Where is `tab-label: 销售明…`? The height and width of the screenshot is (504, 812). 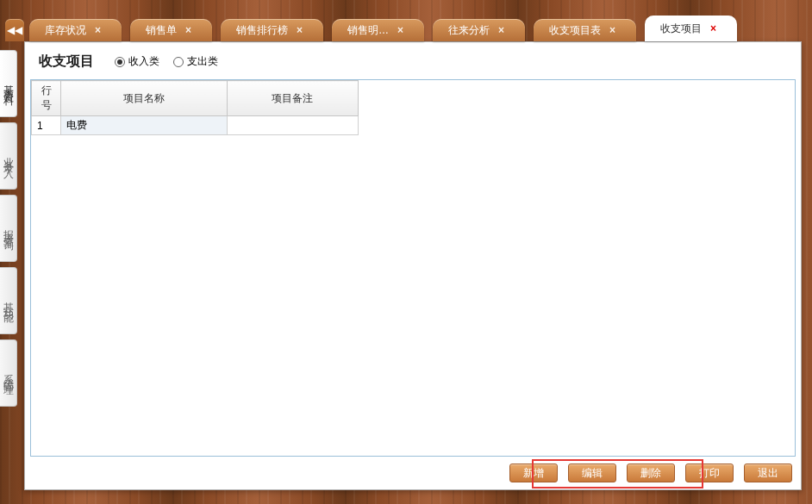
tab-label: 销售明… is located at coordinates (368, 31).